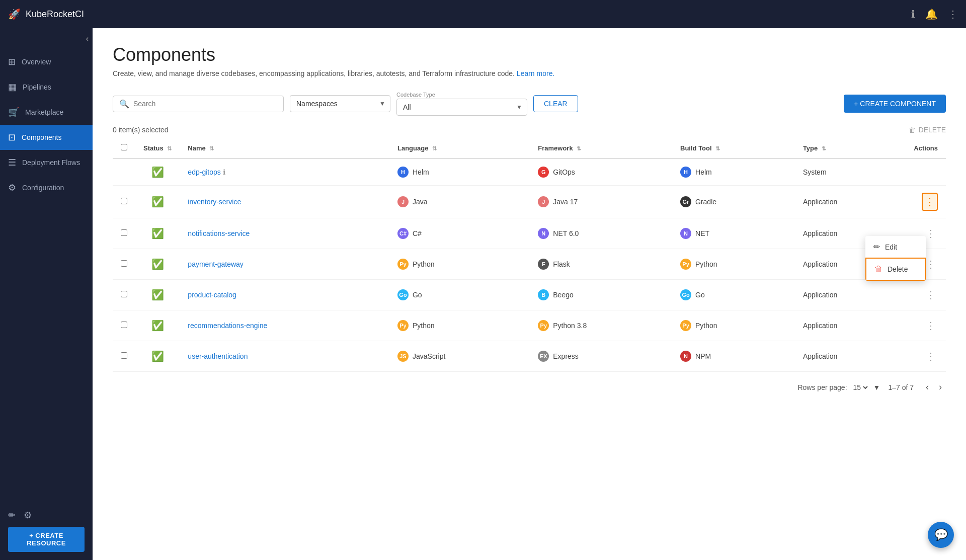 Image resolution: width=966 pixels, height=560 pixels. What do you see at coordinates (46, 112) in the screenshot?
I see `sidebar-item-marketplace: 🛒 Marketplace` at bounding box center [46, 112].